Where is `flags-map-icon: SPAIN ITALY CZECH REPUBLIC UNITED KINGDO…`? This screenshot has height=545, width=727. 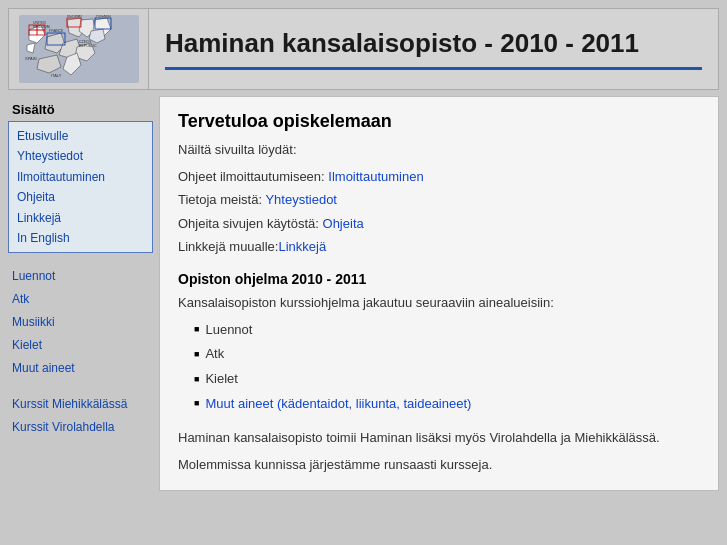
flags-map-icon: SPAIN ITALY CZECH REPUBLIC UNITED KINGDO… is located at coordinates (79, 49).